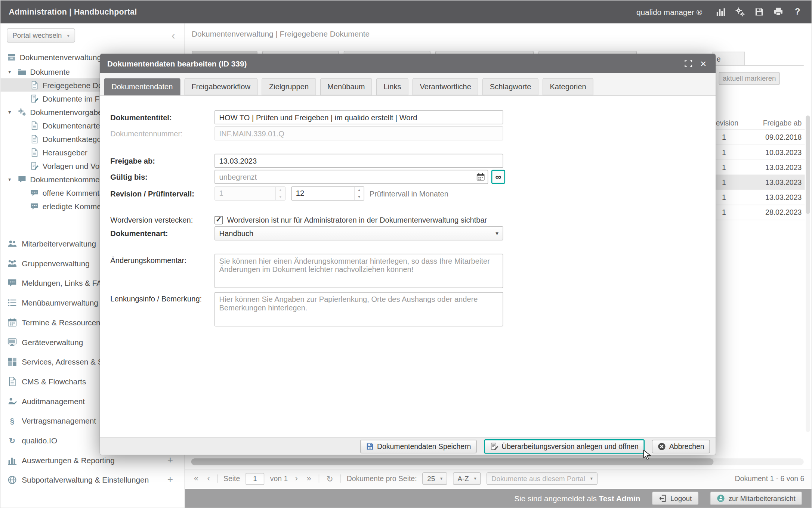 The image size is (812, 508). Describe the element at coordinates (797, 12) in the screenshot. I see `help-icon: ?` at that location.